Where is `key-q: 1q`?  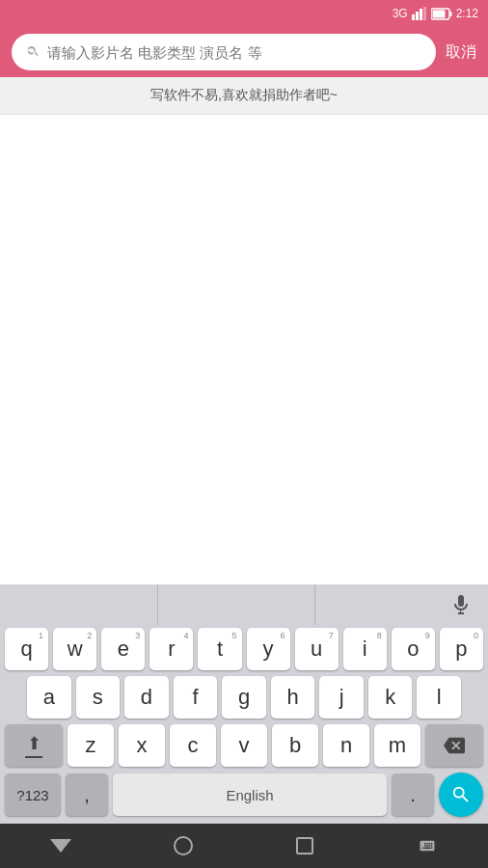 key-q: 1q is located at coordinates (27, 649).